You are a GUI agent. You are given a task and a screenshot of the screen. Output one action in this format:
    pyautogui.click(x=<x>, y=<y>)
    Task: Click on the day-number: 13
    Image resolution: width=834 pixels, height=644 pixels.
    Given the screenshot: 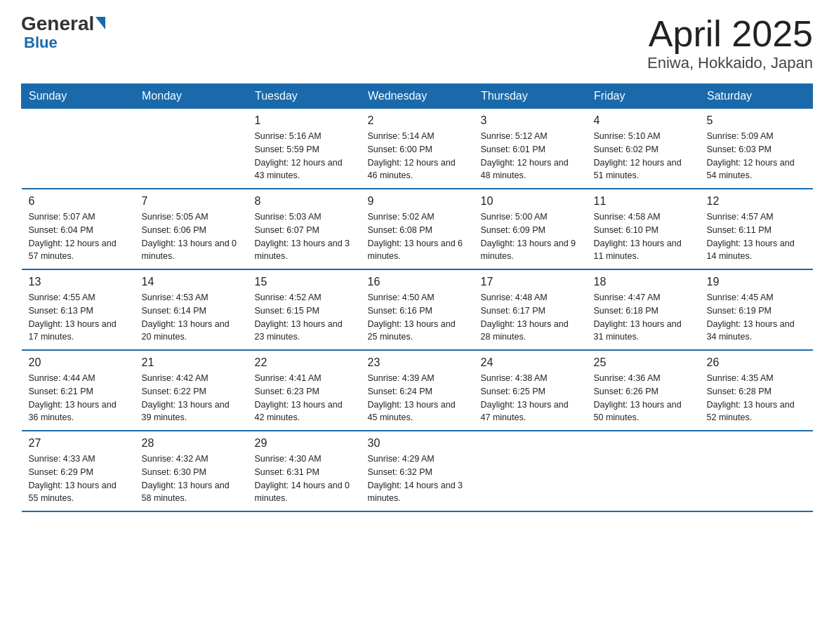 What is the action you would take?
    pyautogui.click(x=79, y=282)
    